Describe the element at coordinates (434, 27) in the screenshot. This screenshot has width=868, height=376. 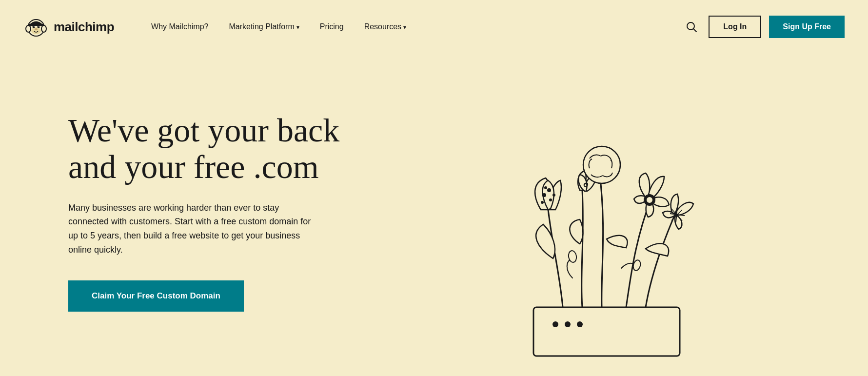
I see `navbar: mailchimp Why Mailchimp? Marketing Platf…` at that location.